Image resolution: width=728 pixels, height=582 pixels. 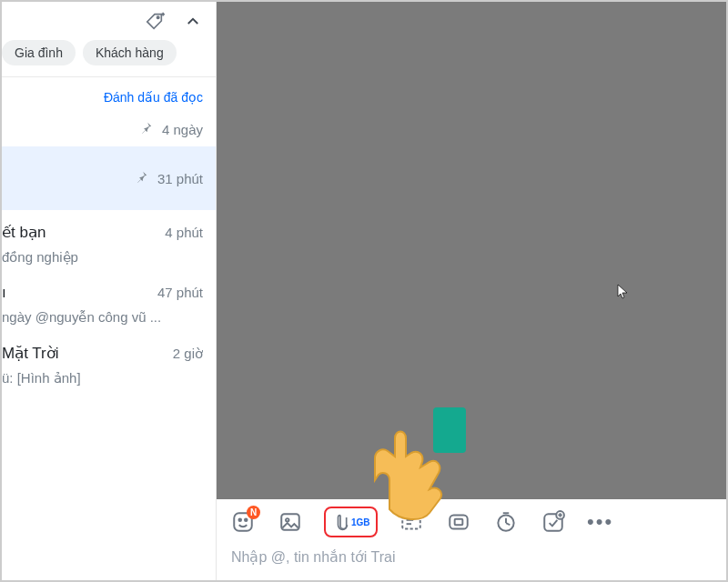 What do you see at coordinates (411, 522) in the screenshot?
I see `card-icon` at bounding box center [411, 522].